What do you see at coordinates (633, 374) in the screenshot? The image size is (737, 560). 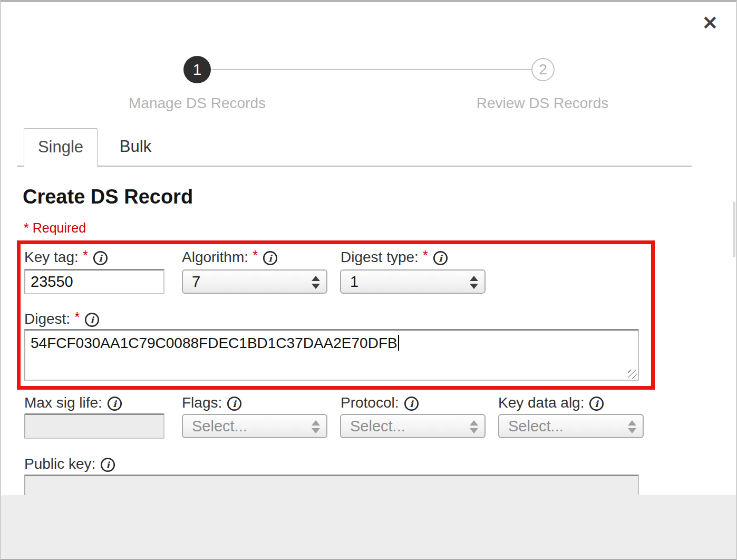 I see `resize-handle` at bounding box center [633, 374].